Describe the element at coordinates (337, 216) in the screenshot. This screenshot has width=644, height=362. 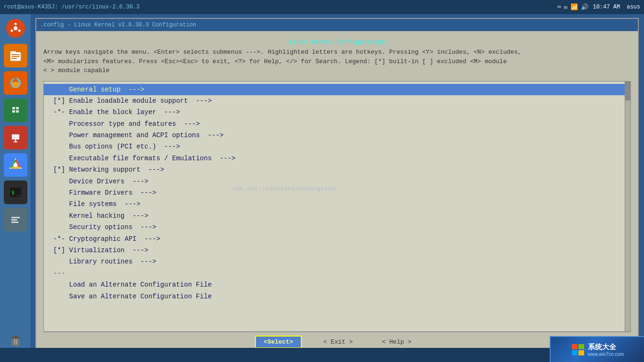
I see `menu-item-11: Kernel hacking --->` at that location.